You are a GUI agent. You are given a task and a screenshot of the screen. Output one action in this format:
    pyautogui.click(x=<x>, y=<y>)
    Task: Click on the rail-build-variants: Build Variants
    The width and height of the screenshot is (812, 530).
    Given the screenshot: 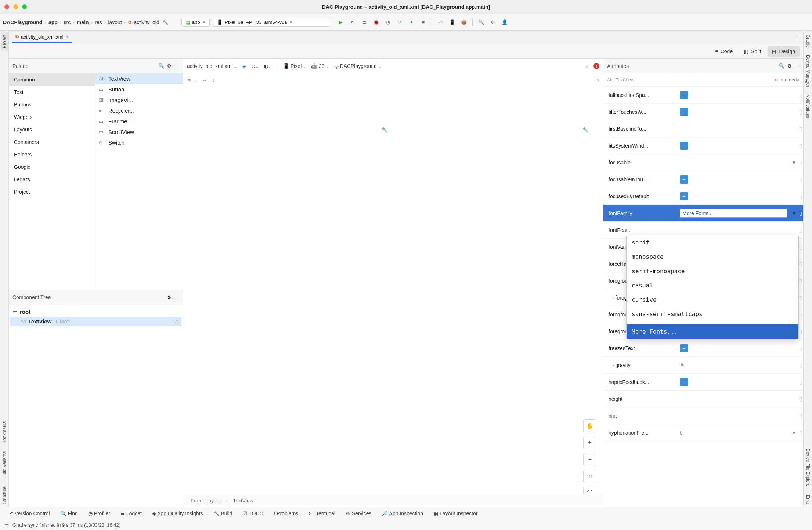 What is the action you would take?
    pyautogui.click(x=4, y=465)
    